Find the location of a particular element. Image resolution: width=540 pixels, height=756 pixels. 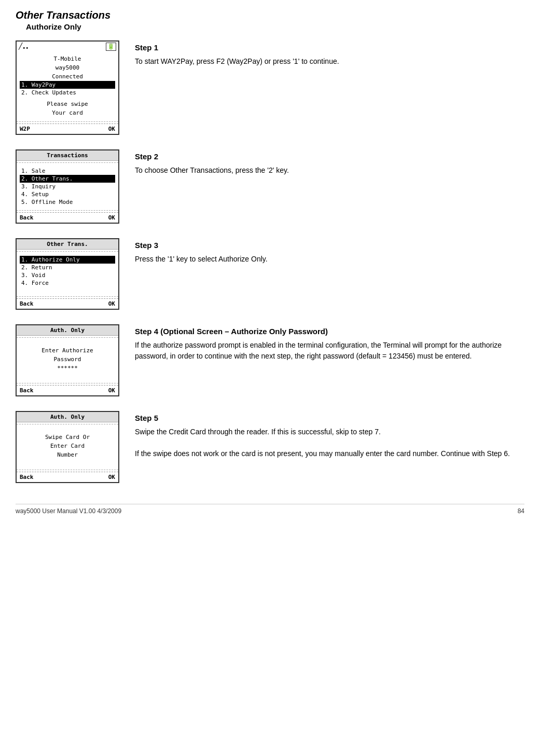

terminal-row-way2pay: 1. Way2Pay is located at coordinates (67, 85).